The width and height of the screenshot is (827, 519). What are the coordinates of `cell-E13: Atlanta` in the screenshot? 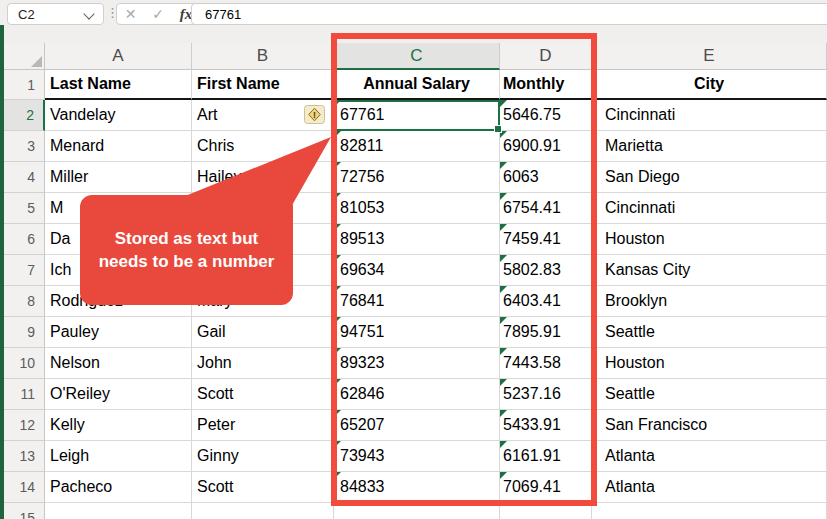 It's located at (710, 456).